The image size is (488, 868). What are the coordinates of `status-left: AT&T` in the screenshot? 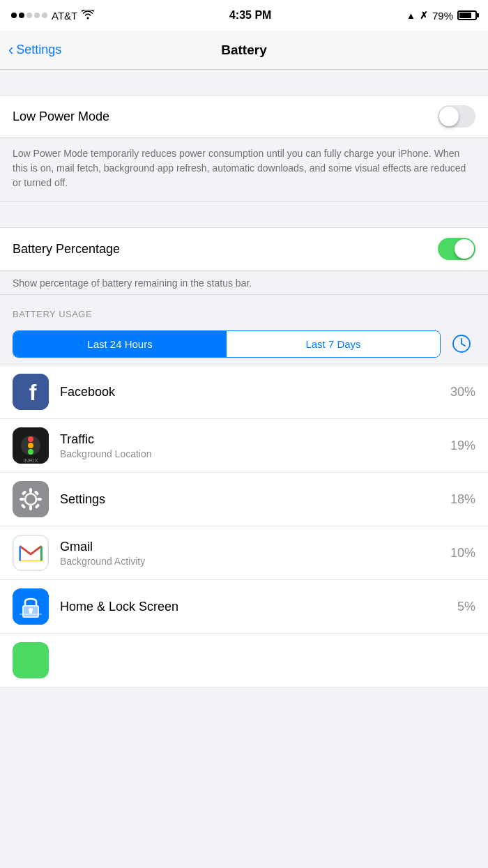 It's located at (53, 15).